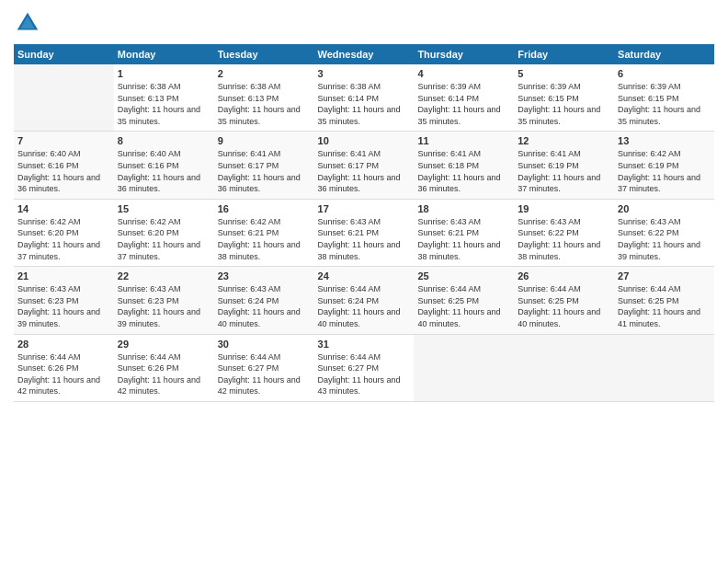 This screenshot has width=728, height=563. What do you see at coordinates (664, 171) in the screenshot?
I see `day-info: Sunrise: 6:42 AMSunset: 6:19 PMDaylight:…` at bounding box center [664, 171].